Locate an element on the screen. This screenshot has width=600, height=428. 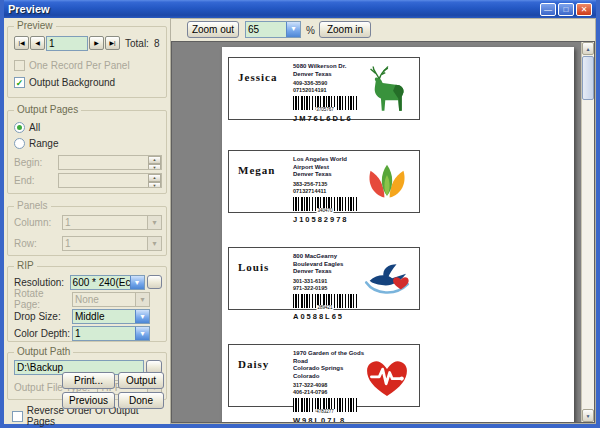
label-address-line1: Los Angeles World Airport West is located at coordinates (330, 164).